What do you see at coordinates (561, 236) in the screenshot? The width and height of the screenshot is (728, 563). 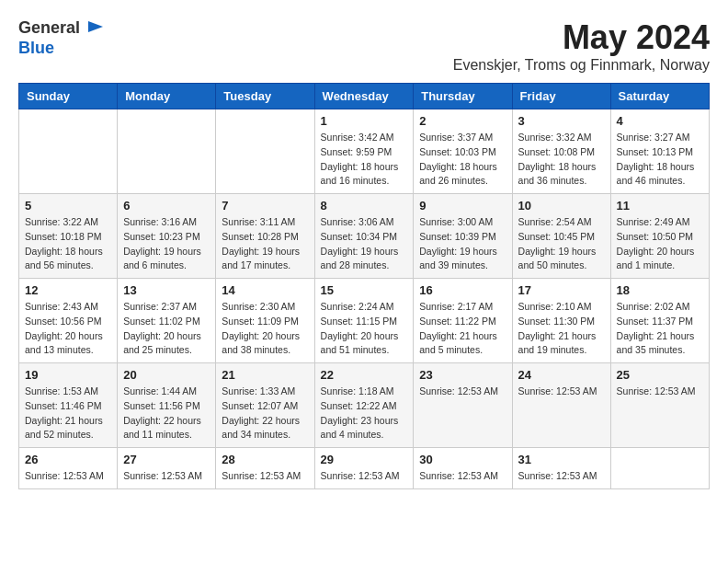 I see `calendar-cell: 10Sunrise: 2:54 AM Sunset: 10:45 PM Dayl…` at bounding box center [561, 236].